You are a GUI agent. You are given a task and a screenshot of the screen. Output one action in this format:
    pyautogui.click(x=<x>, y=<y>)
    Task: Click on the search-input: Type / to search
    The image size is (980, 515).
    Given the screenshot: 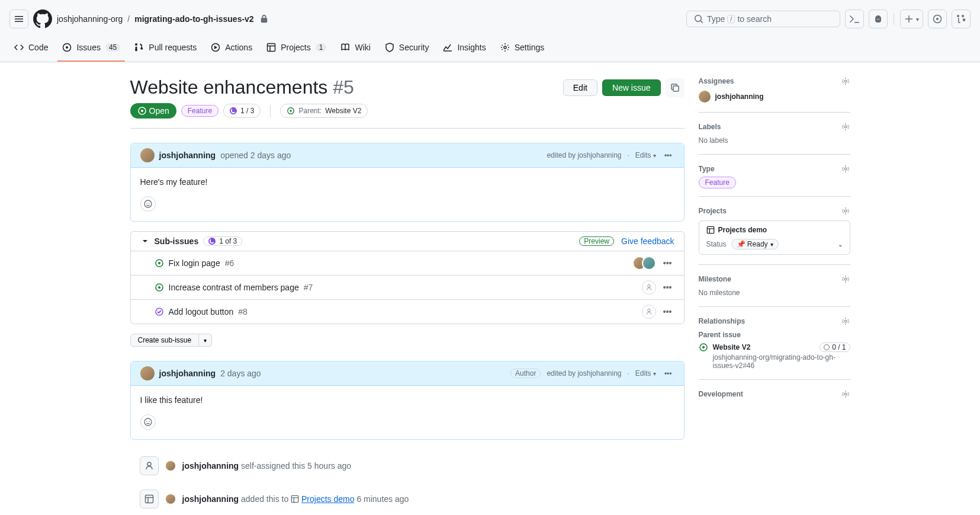 What is the action you would take?
    pyautogui.click(x=763, y=19)
    